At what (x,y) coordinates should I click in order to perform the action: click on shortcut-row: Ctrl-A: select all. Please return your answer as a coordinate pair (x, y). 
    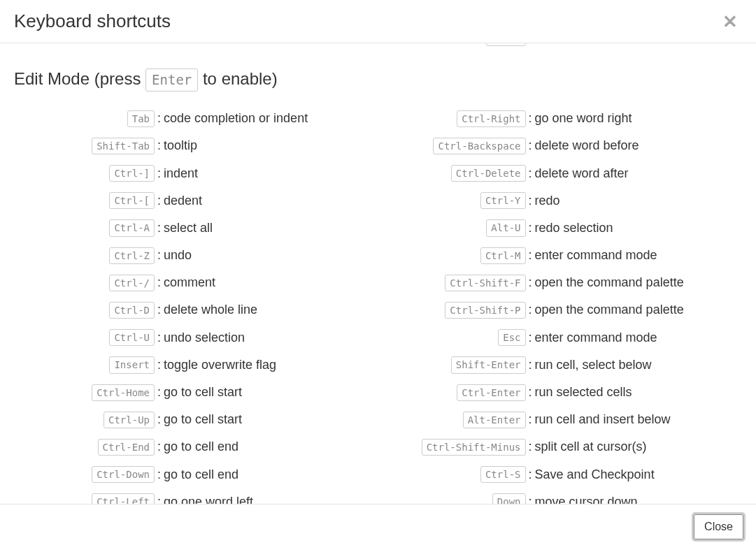
    Looking at the image, I should click on (196, 228).